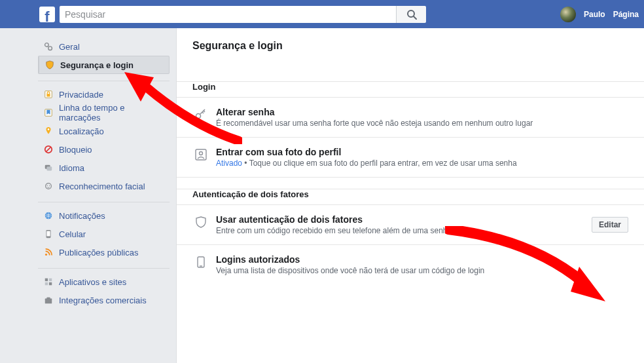 This screenshot has width=644, height=363. Describe the element at coordinates (422, 152) in the screenshot. I see `row-title: Entrar com sua foto do perfil` at that location.